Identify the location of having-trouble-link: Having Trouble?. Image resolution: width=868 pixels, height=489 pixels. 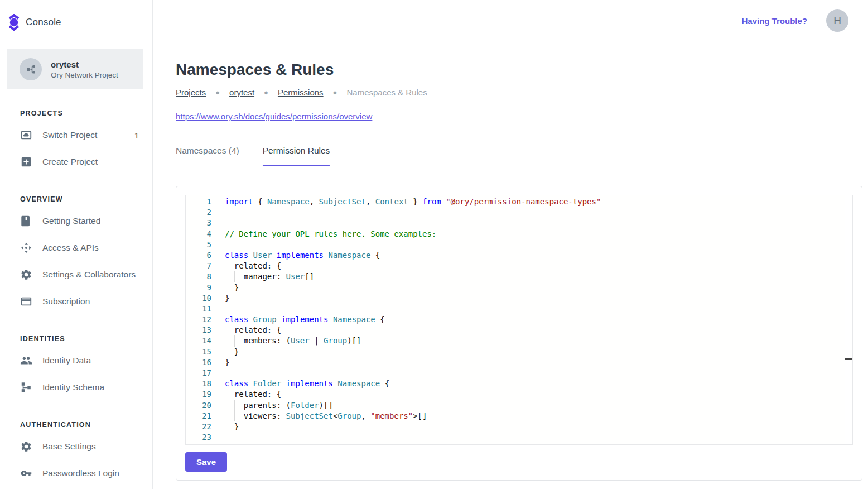
(774, 21).